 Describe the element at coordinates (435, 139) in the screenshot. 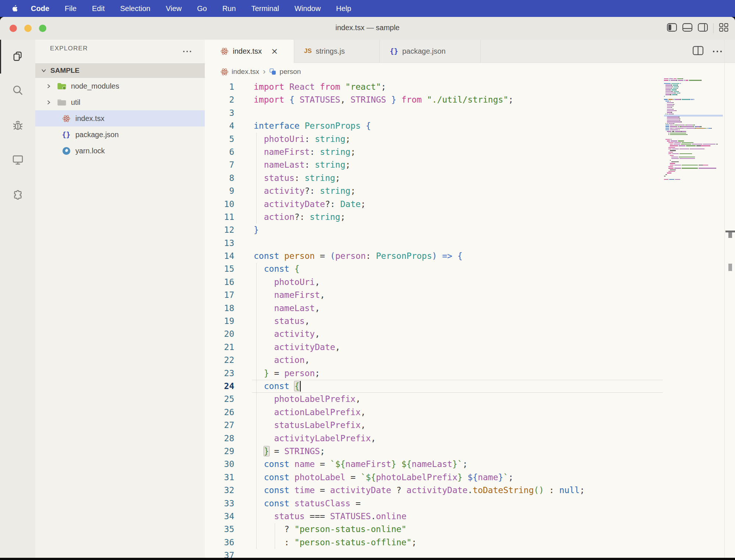

I see `code-line-5: 5 photoUri: string;` at that location.